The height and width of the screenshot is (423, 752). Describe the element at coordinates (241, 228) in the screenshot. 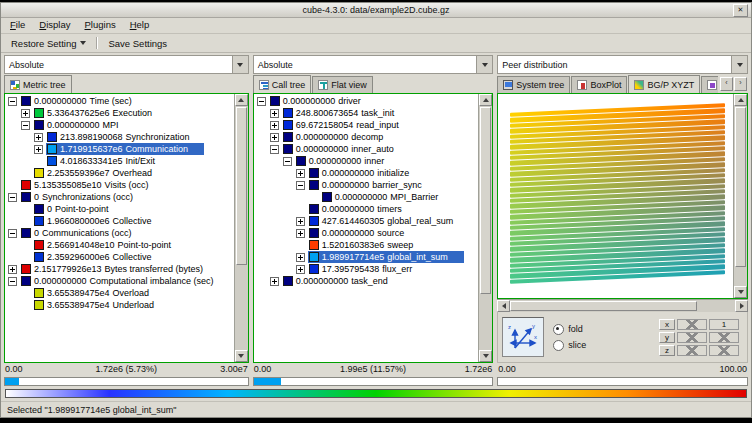

I see `metric-vertical-scrollbar` at that location.